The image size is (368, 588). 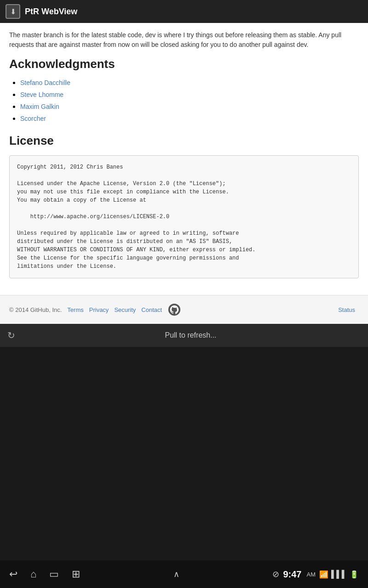 What do you see at coordinates (51, 12) in the screenshot?
I see `app-title: PtR WebView` at bounding box center [51, 12].